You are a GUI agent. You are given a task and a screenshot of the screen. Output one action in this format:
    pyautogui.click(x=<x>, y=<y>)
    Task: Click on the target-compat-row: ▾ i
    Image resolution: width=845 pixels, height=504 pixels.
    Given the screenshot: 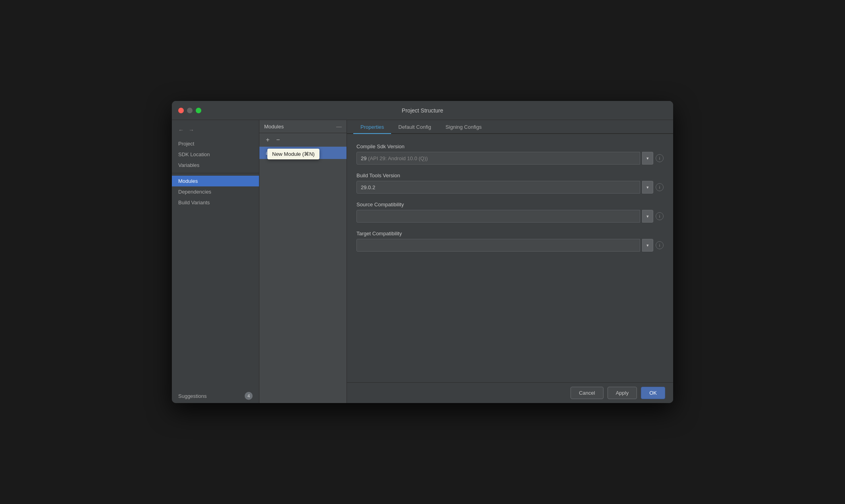 What is the action you would take?
    pyautogui.click(x=510, y=245)
    